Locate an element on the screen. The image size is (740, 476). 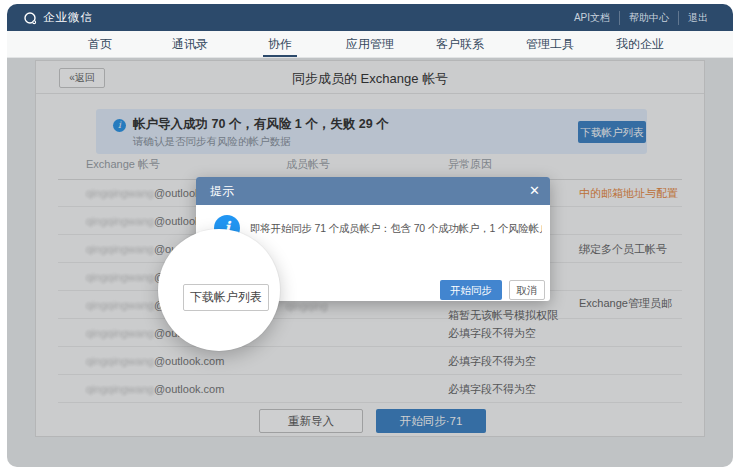
active-tab-underline is located at coordinates (280, 56).